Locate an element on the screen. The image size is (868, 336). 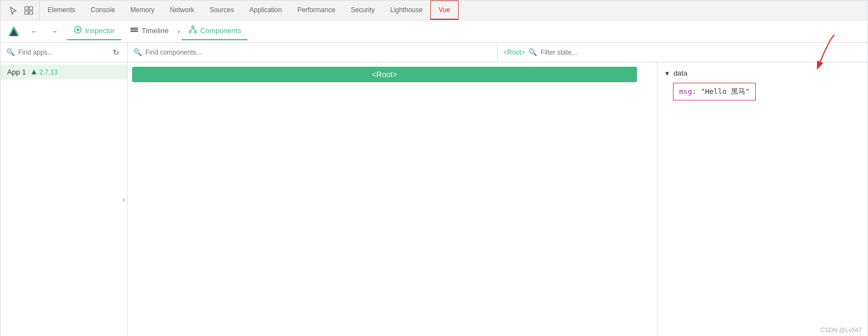
triangle-icon: ▼ is located at coordinates (667, 73).